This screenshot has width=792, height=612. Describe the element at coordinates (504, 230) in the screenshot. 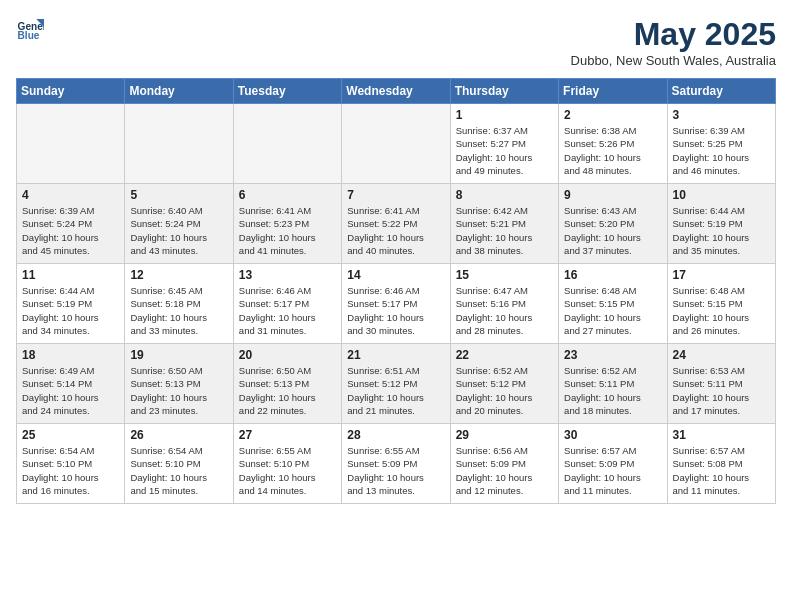

I see `day-info: Sunrise: 6:42 AM Sunset: 5:21 PM Dayligh…` at that location.